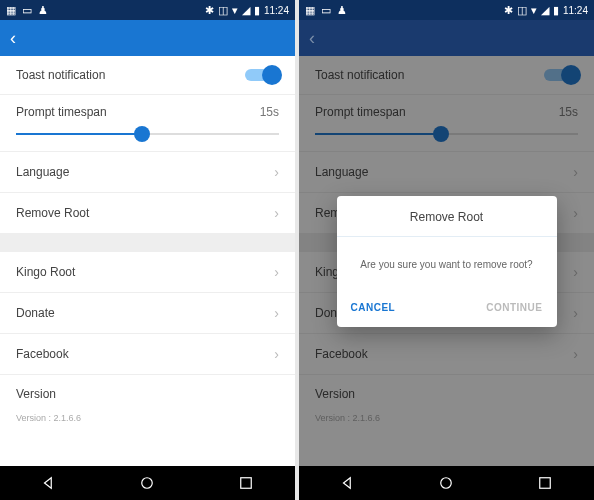 This screenshot has width=594, height=500. I want to click on prompt-value: 15s, so click(270, 112).